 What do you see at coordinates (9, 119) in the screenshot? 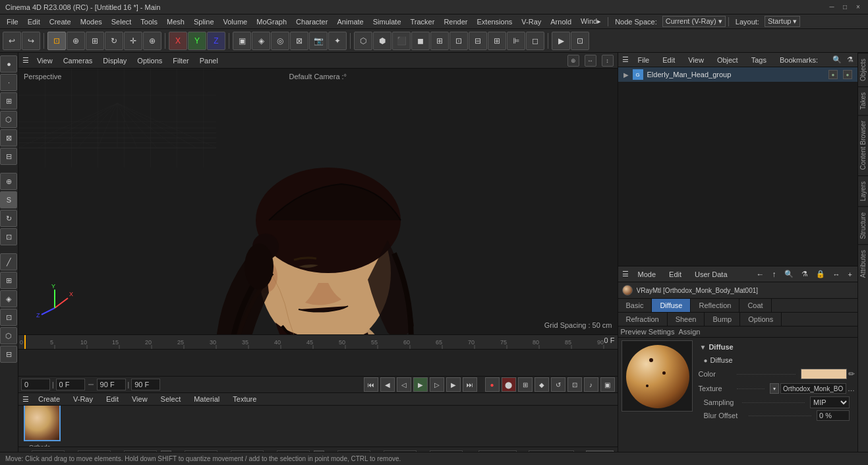
I see `sidebar-poly-mode: ⬡` at bounding box center [9, 119].